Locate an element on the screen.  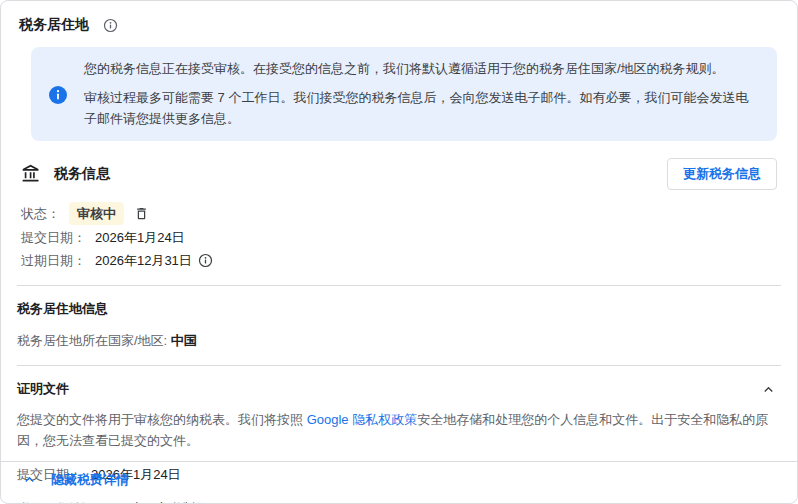
residence-country-value: 中国 is located at coordinates (184, 340).